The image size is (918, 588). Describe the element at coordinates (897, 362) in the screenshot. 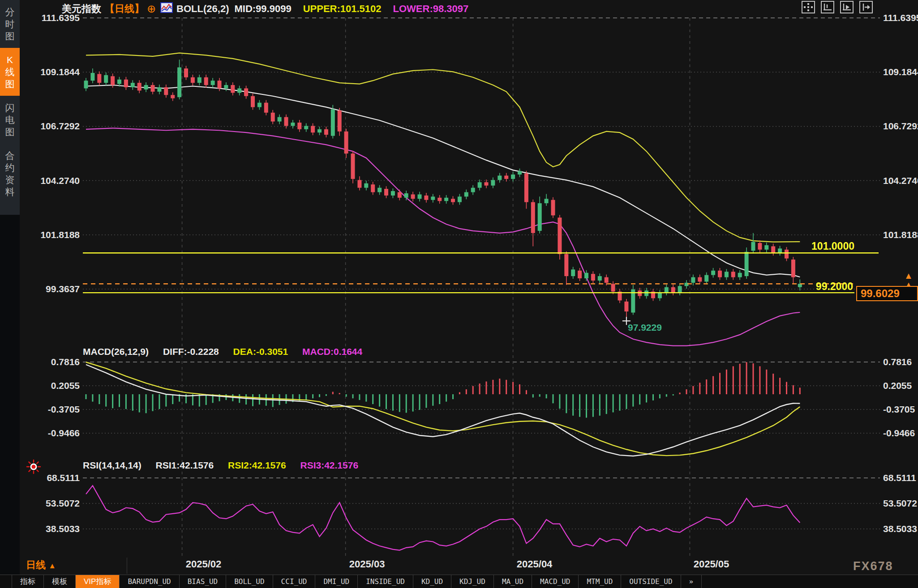

I see `axis-label: 0.7816` at that location.